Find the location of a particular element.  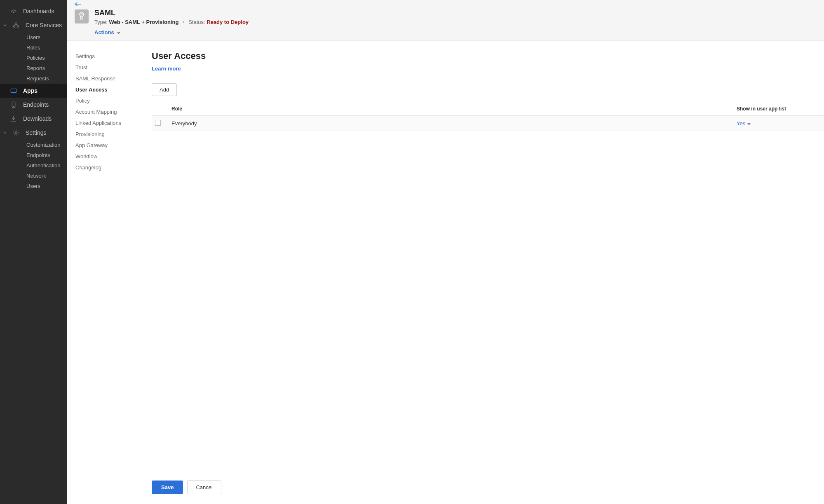

sidebar-sub-requests: Requests is located at coordinates (34, 78).